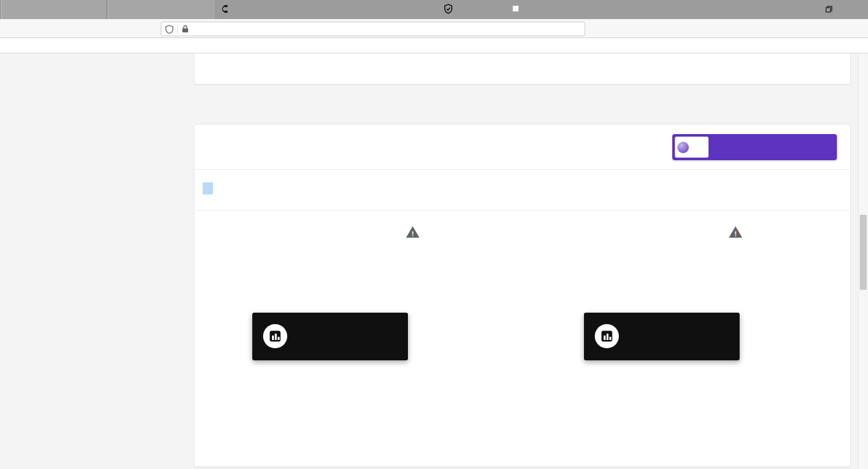 This screenshot has width=868, height=469. Describe the element at coordinates (863, 252) in the screenshot. I see `scrollbar-thumb` at that location.